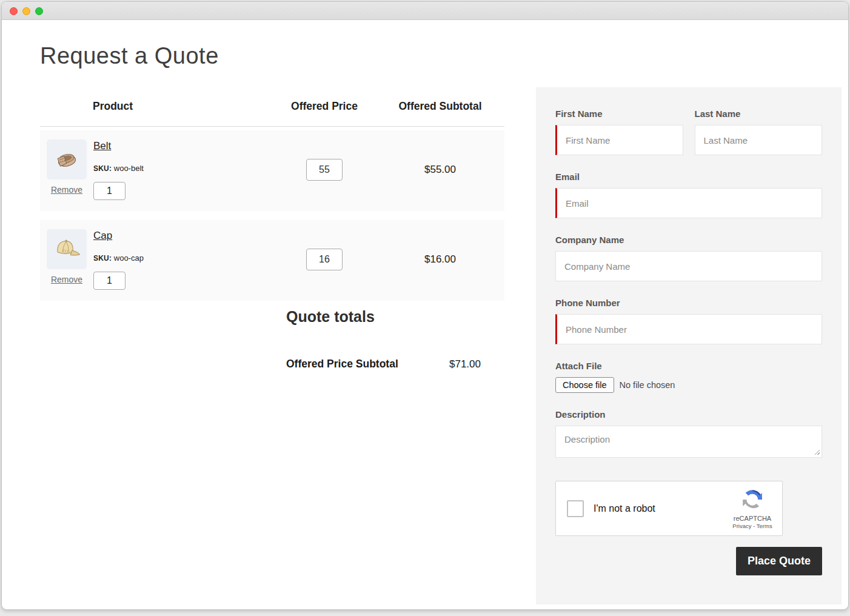 The width and height of the screenshot is (850, 616). What do you see at coordinates (584, 385) in the screenshot?
I see `choose-file-button: Choose file` at bounding box center [584, 385].